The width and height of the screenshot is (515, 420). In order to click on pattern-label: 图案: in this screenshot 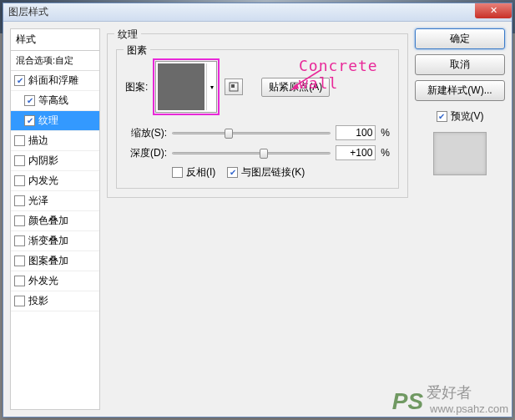, I will do `click(137, 87)`.